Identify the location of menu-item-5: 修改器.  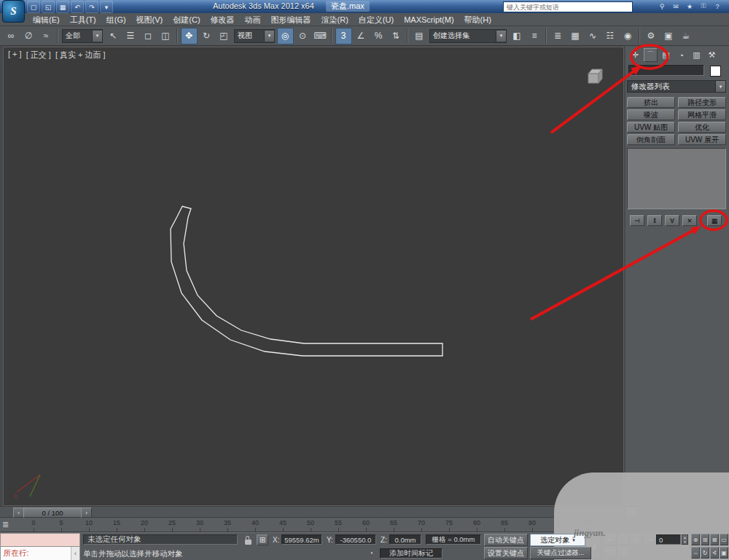
(223, 20).